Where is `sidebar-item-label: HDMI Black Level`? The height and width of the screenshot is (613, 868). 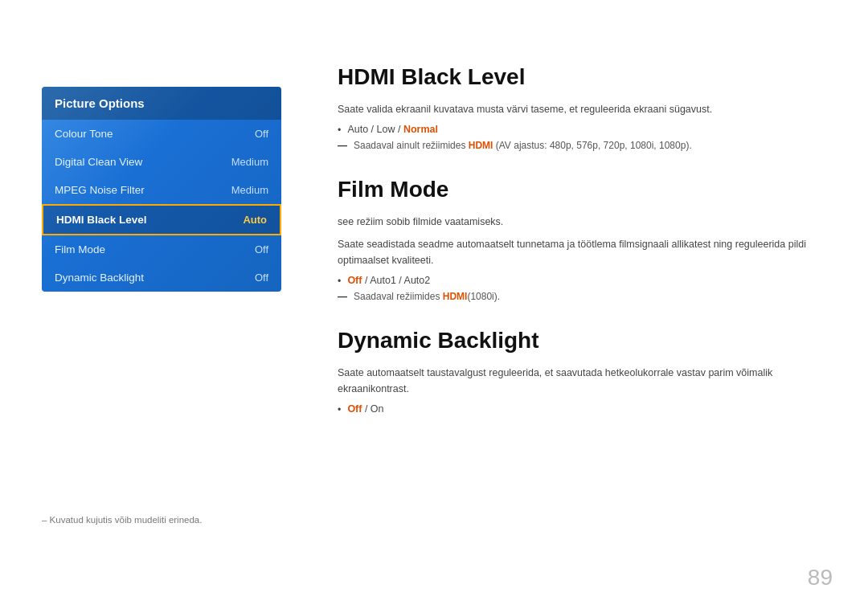 sidebar-item-label: HDMI Black Level is located at coordinates (101, 220).